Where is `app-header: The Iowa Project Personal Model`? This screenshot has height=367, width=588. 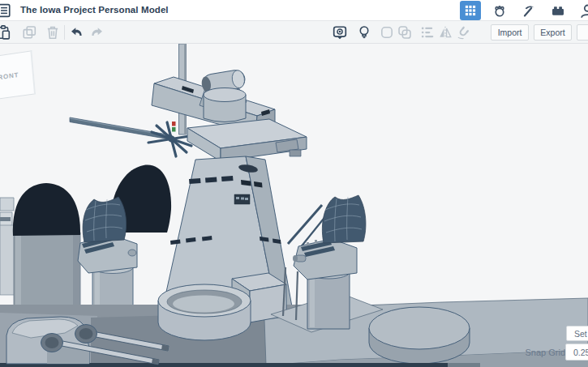 app-header: The Iowa Project Personal Model is located at coordinates (294, 11).